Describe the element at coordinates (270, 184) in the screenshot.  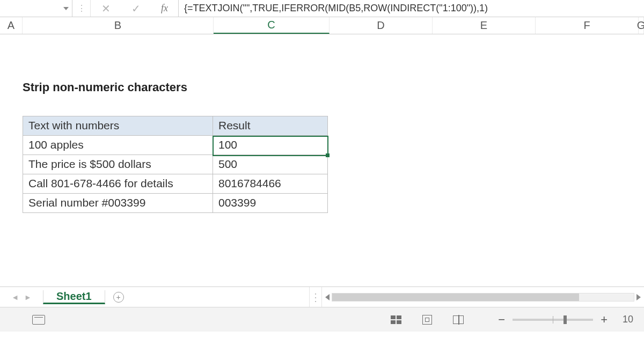
I see `cell-c7: 8016784466` at that location.